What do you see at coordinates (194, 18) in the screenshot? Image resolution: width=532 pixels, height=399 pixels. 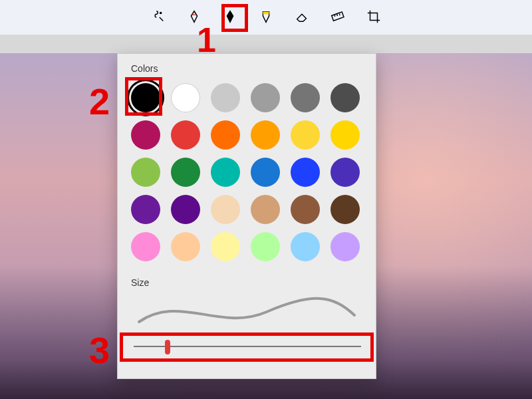 I see `ballpoint-pen-icon` at bounding box center [194, 18].